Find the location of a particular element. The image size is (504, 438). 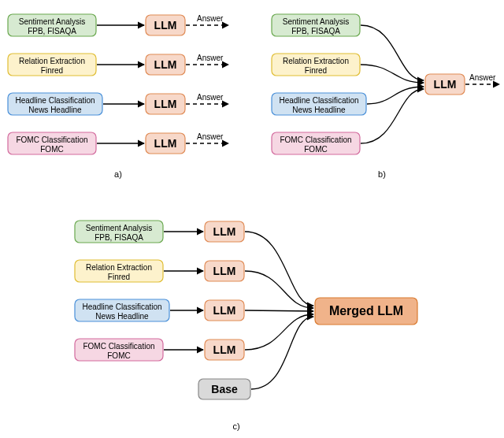

llm-a-2: LLM is located at coordinates (165, 65).